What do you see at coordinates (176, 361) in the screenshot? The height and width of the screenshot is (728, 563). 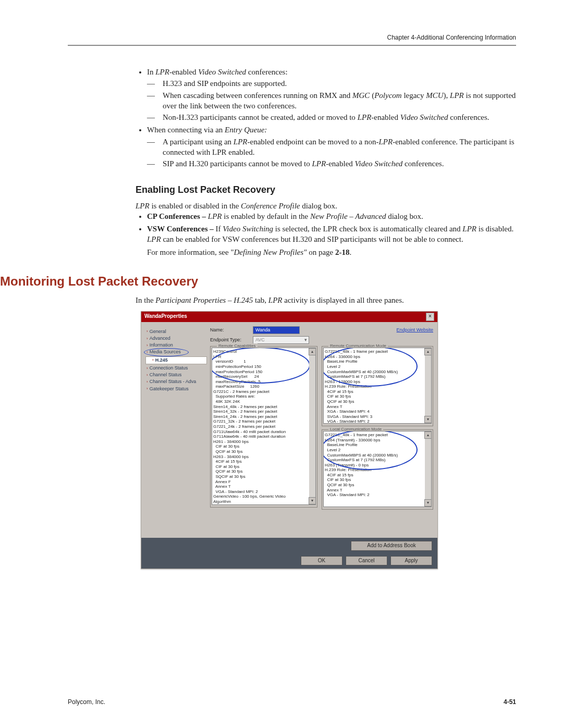 I see `sidebar-item-h245: ›H.245` at bounding box center [176, 361].